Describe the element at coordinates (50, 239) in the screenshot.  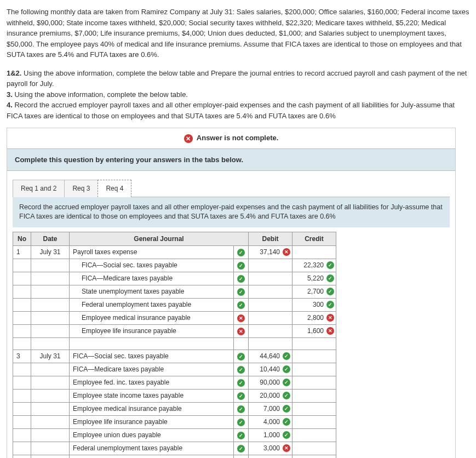
I see `header-date: Date` at that location.